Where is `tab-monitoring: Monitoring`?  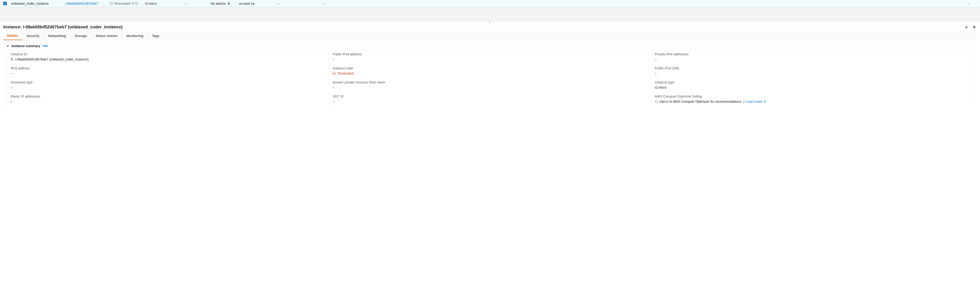 tab-monitoring: Monitoring is located at coordinates (135, 36).